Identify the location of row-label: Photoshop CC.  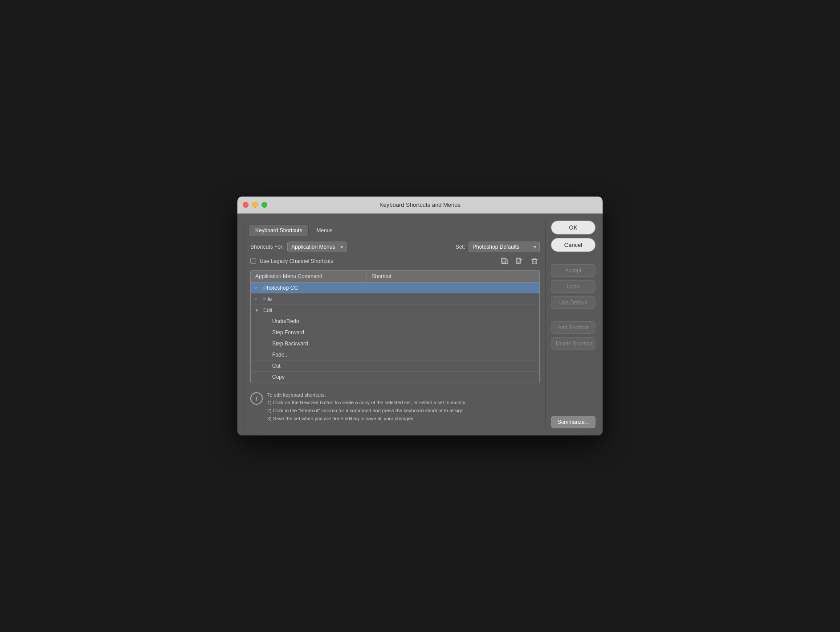
(281, 288).